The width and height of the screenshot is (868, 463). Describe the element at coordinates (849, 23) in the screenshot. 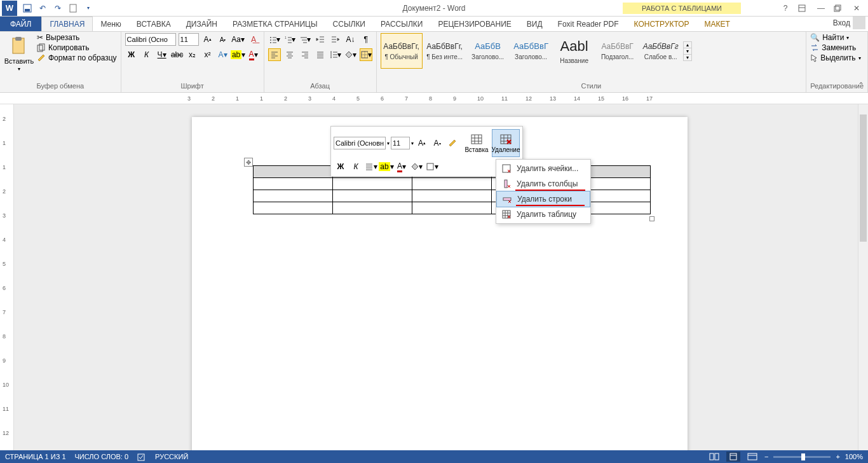

I see `signin: Вход` at that location.